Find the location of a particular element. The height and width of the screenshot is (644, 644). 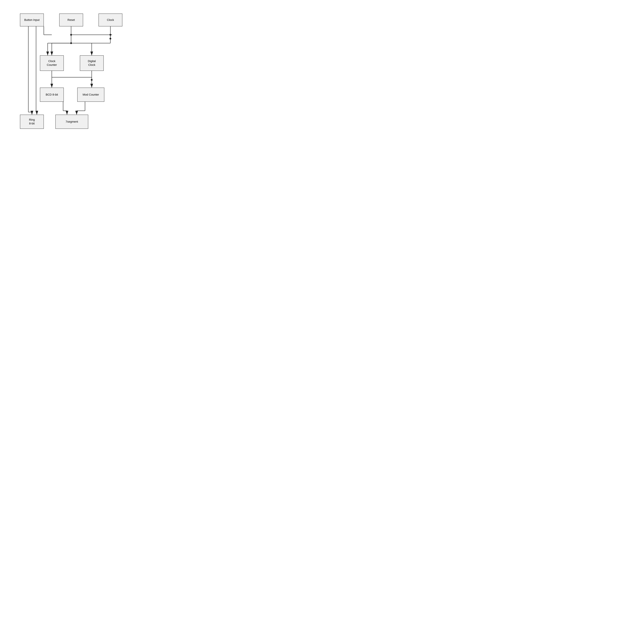

mod-counter-label: Mod Counter is located at coordinates (91, 95).